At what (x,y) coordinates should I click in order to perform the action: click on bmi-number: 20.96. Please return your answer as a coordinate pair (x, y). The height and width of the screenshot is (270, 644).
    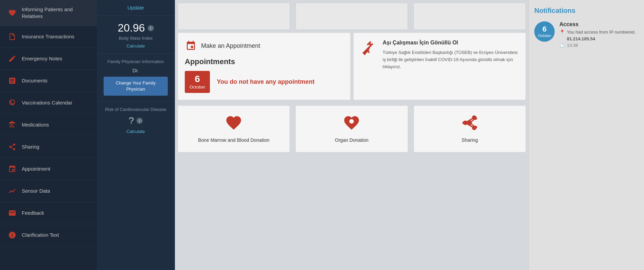
    Looking at the image, I should click on (131, 28).